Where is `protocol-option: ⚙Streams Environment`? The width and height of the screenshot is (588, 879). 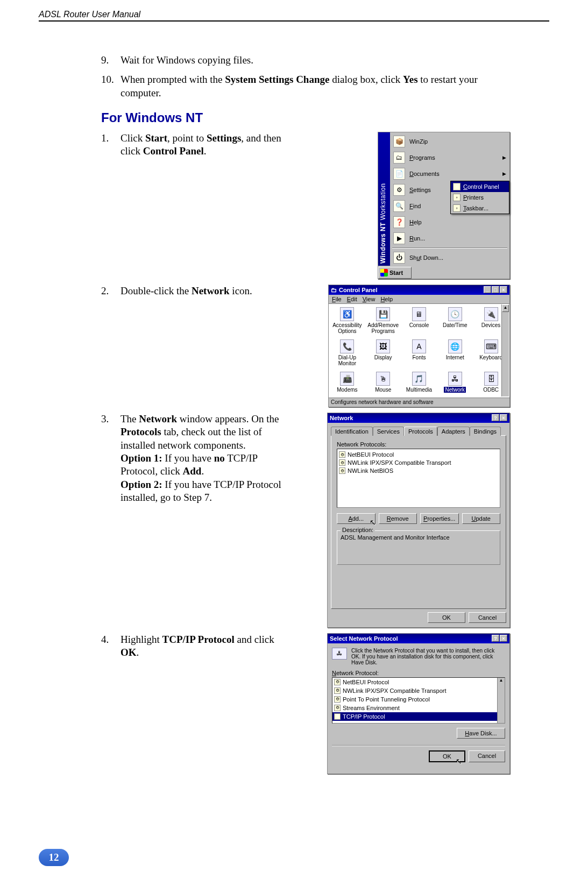 protocol-option: ⚙Streams Environment is located at coordinates (419, 708).